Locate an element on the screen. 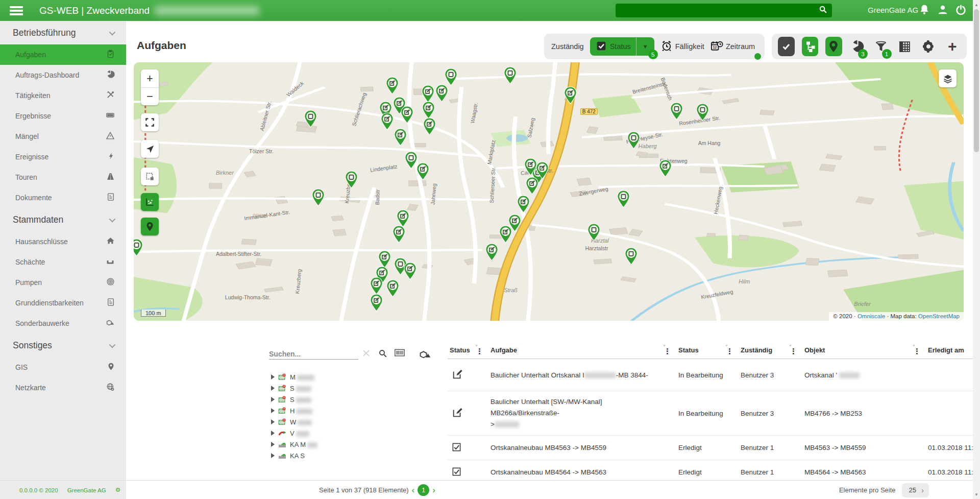 The image size is (980, 499). tree-node: KA M is located at coordinates (352, 444).